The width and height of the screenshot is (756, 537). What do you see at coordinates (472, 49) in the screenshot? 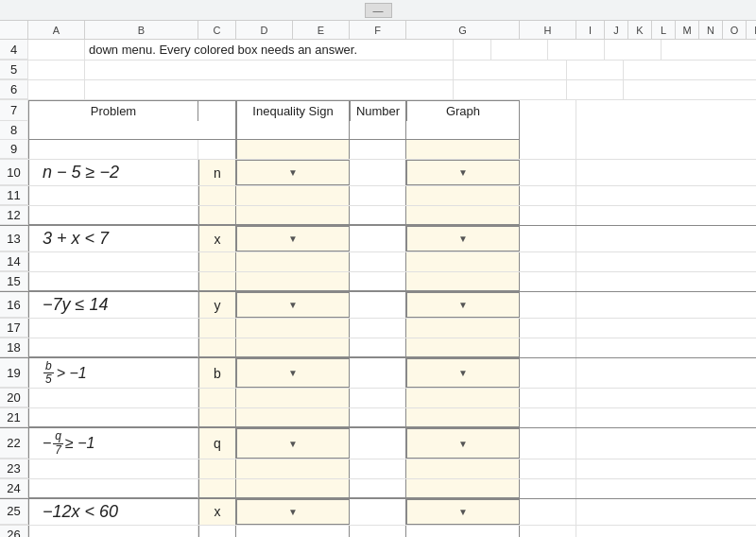
I see `cell-c4` at bounding box center [472, 49].